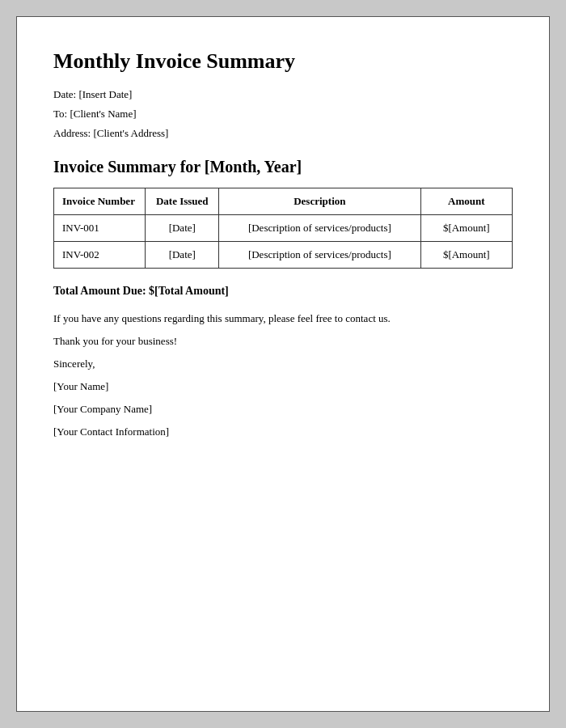 The image size is (566, 728). Describe the element at coordinates (283, 167) in the screenshot. I see `section-title: Invoice Summary for [Month, Year]` at that location.